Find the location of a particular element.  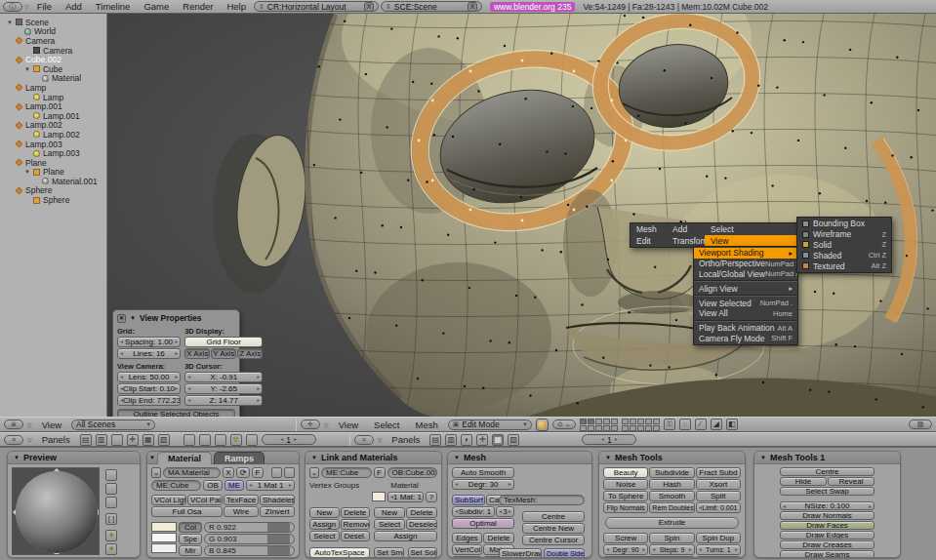

menu-help: Help is located at coordinates (236, 6).